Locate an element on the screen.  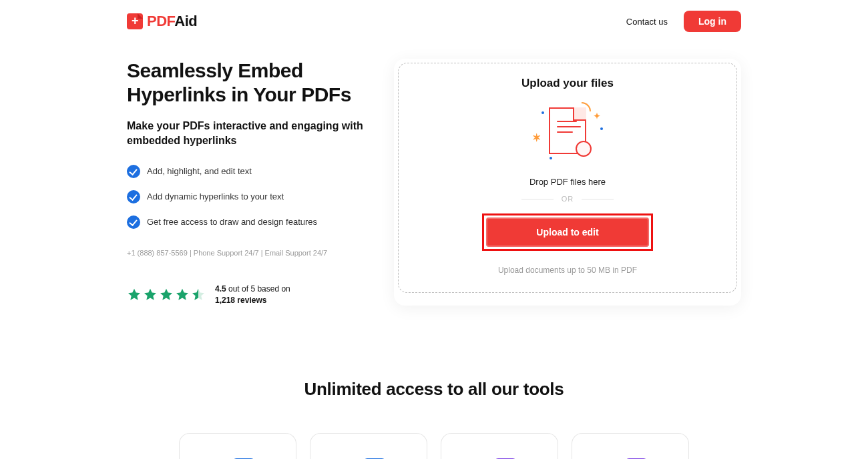
rating: 4.5 out of 5 based on 1,218 reviews is located at coordinates (247, 295).